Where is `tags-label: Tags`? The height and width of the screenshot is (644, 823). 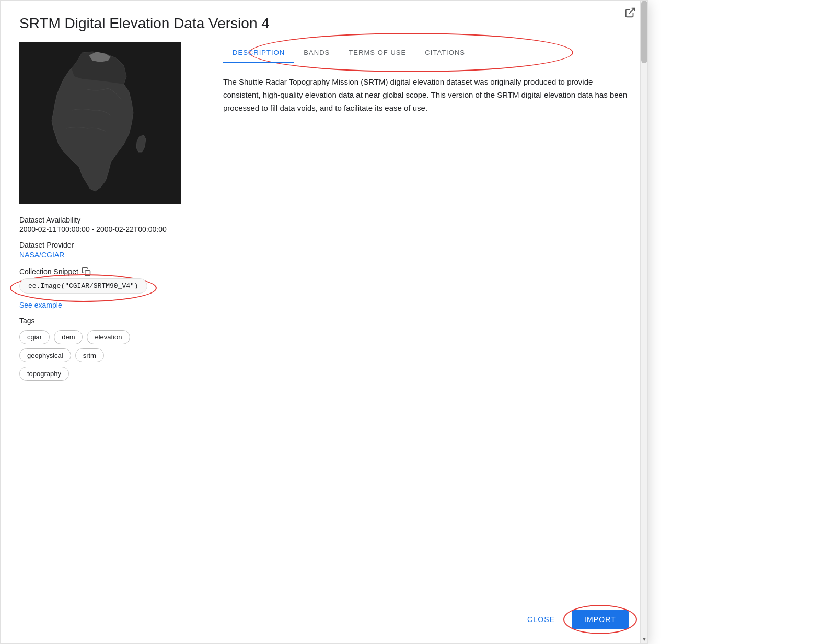 tags-label: Tags is located at coordinates (112, 321).